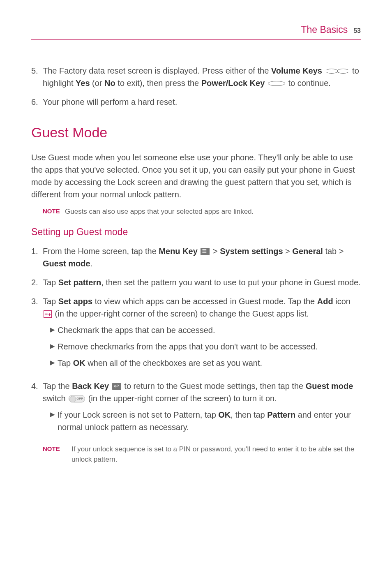 The width and height of the screenshot is (392, 564). Describe the element at coordinates (202, 102) in the screenshot. I see `list-body: Your phone will perform a hard reset.` at that location.